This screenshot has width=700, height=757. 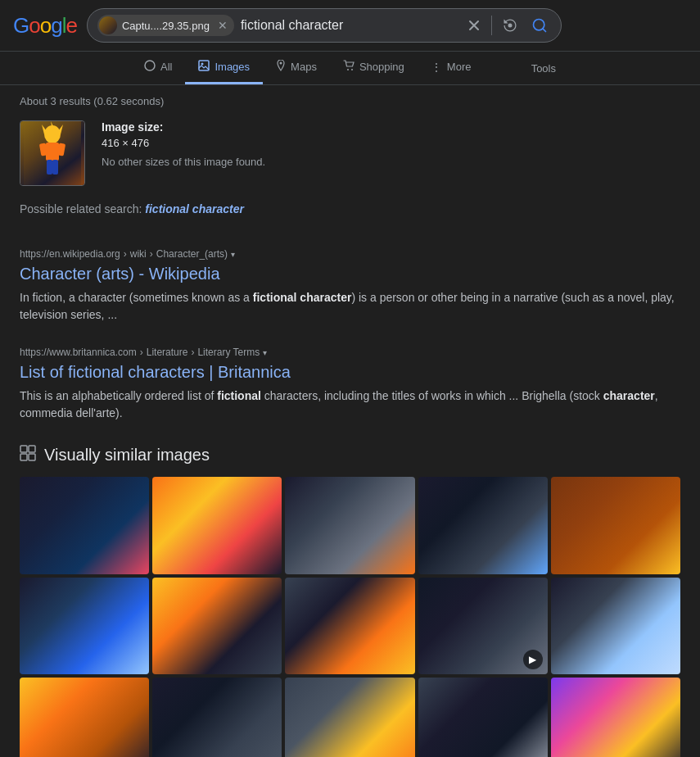 I want to click on image-grid-row-2: ▶, so click(x=350, y=626).